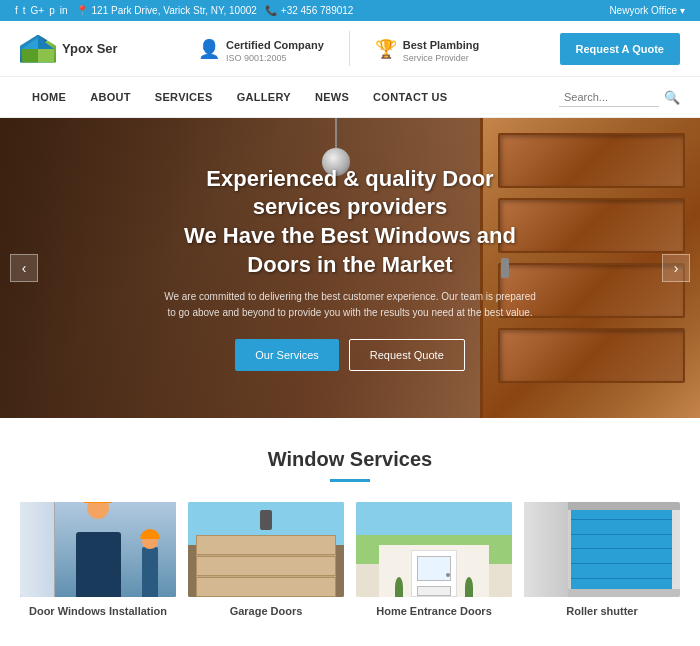 The height and width of the screenshot is (646, 700). Describe the element at coordinates (266, 550) in the screenshot. I see `service-img-garage` at that location.